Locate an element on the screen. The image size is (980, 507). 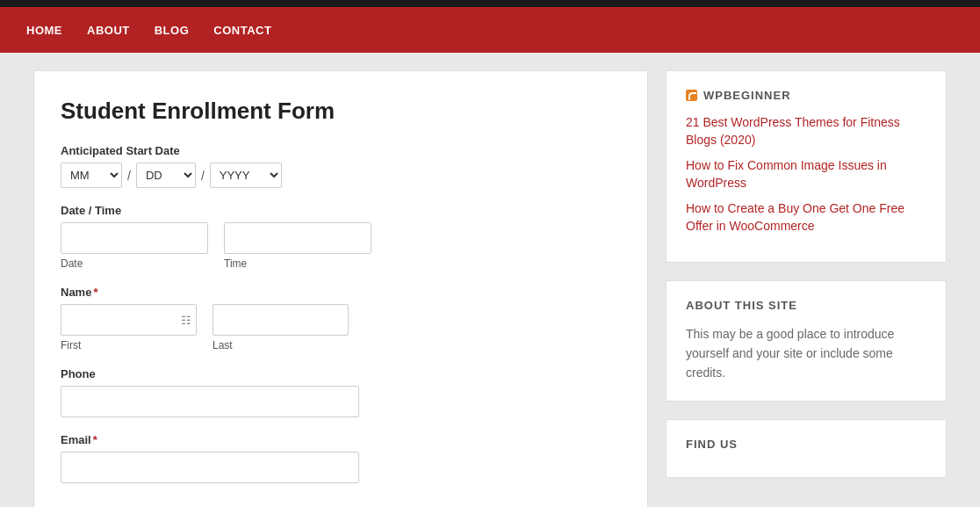
phone-label: Phone is located at coordinates (341, 374).